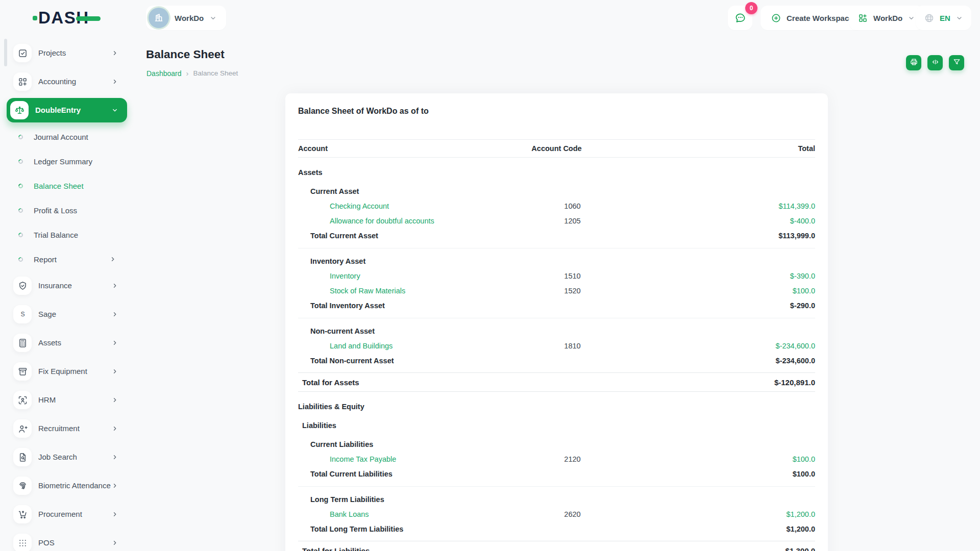 This screenshot has width=980, height=551. I want to click on create-workspace-button: Create Workspace, so click(812, 18).